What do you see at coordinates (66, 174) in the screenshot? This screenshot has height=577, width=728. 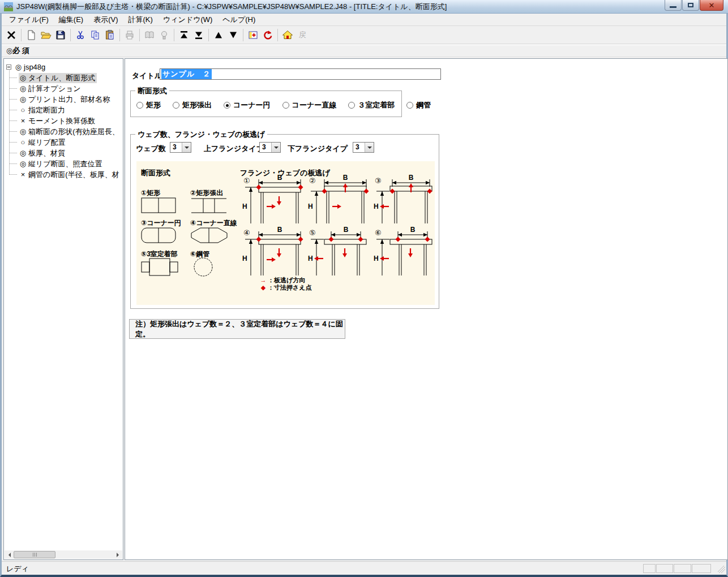 I see `tree-item-pipe-section: ×鋼管の断面(半径、板厚、材` at bounding box center [66, 174].